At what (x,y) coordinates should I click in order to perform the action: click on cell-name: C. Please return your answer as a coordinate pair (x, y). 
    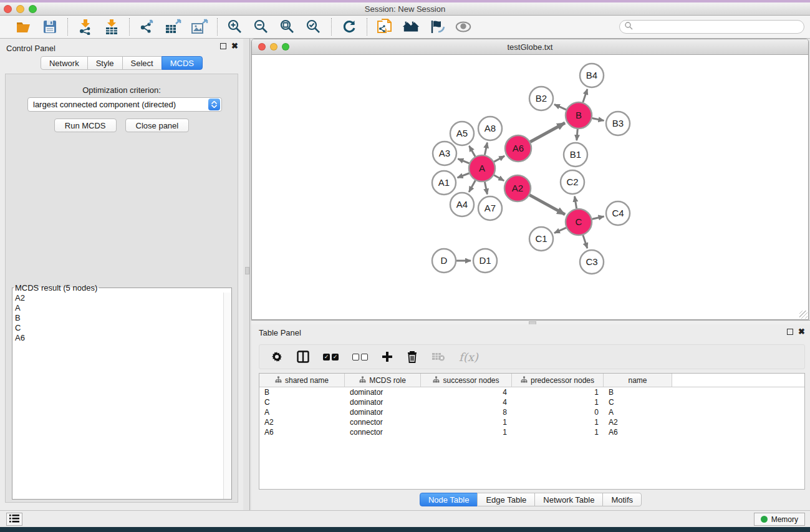
    Looking at the image, I should click on (638, 402).